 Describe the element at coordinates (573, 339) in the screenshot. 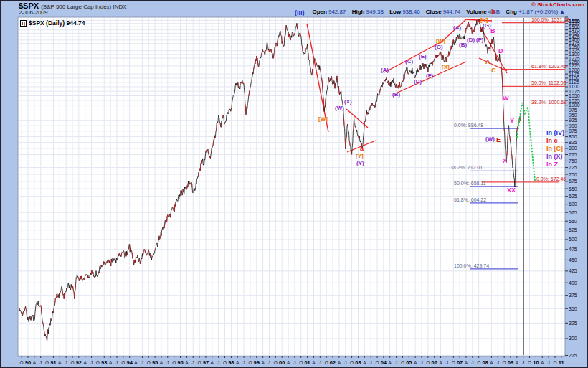

I see `y-axis-label: 300` at that location.